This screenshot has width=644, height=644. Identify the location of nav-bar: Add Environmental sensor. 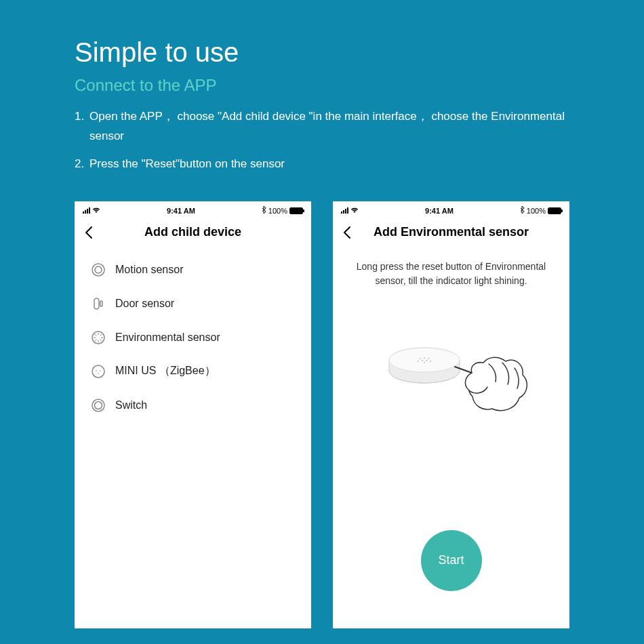
(451, 233).